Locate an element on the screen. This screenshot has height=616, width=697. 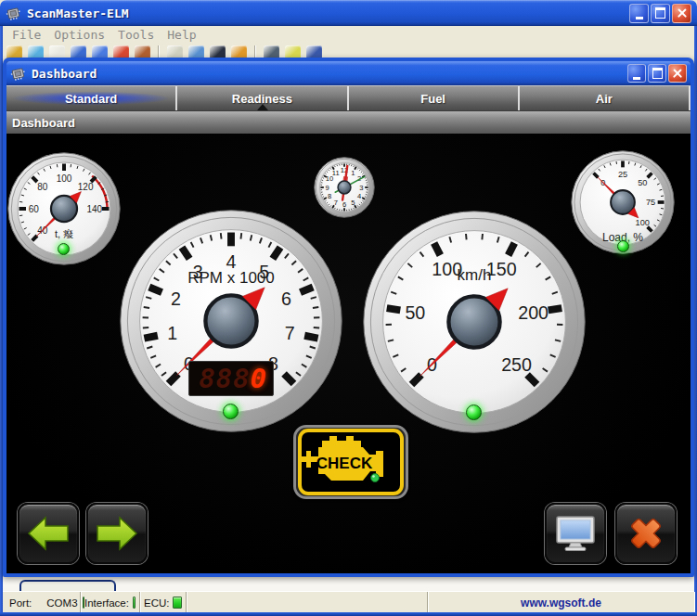
website-text: www.wgsoft.de is located at coordinates (561, 603).